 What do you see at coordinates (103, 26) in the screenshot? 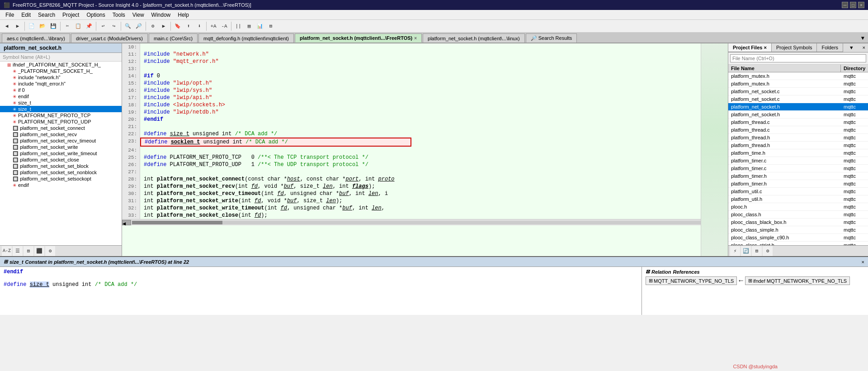
I see `tb-undo: ↩` at bounding box center [103, 26].